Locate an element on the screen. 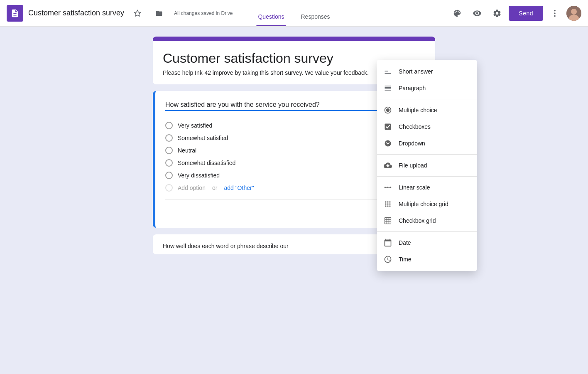 The width and height of the screenshot is (588, 374). menu-item-checkbox-grid: Checkbox grid is located at coordinates (427, 221).